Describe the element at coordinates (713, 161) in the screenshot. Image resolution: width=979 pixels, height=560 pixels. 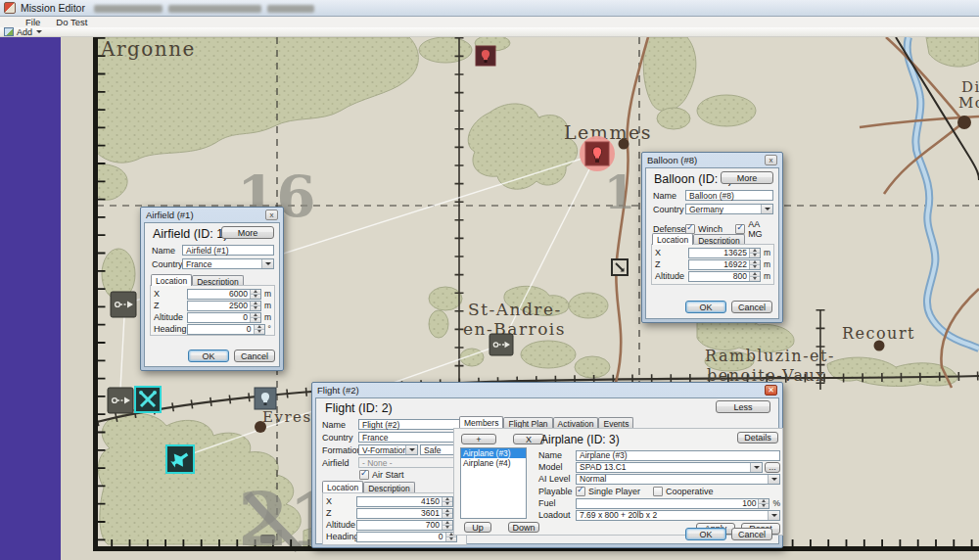
I see `balloon-dialog-titlebar: Balloon (#8) x` at that location.